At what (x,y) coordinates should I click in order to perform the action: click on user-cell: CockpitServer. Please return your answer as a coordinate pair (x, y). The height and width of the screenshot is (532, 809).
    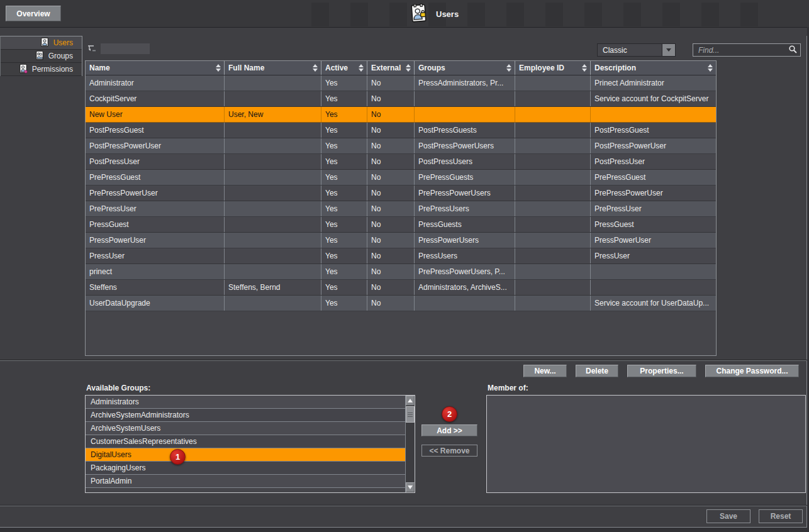
    Looking at the image, I should click on (155, 99).